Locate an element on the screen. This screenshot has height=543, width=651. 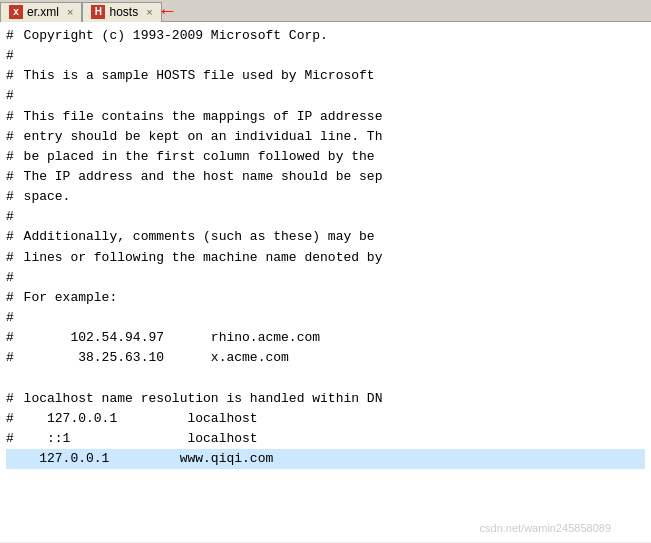
editor-line: # lines or following the machine name de… is located at coordinates (326, 258).